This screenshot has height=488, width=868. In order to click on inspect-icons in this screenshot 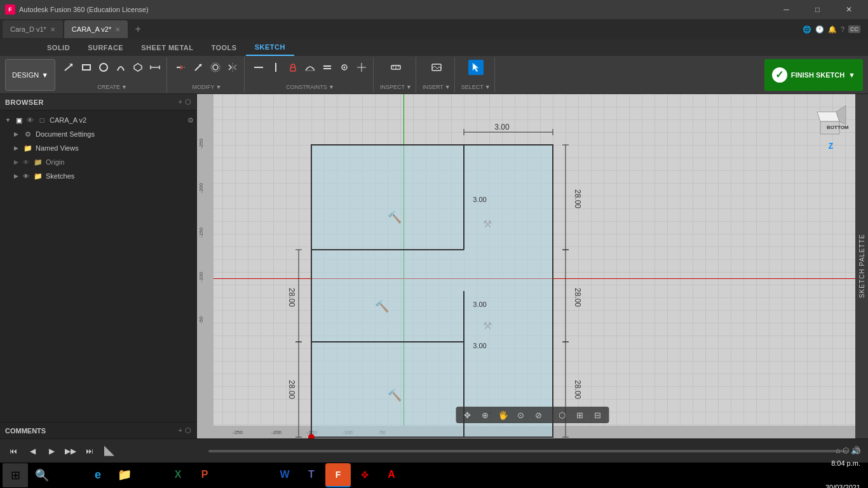, I will do `click(396, 67)`.